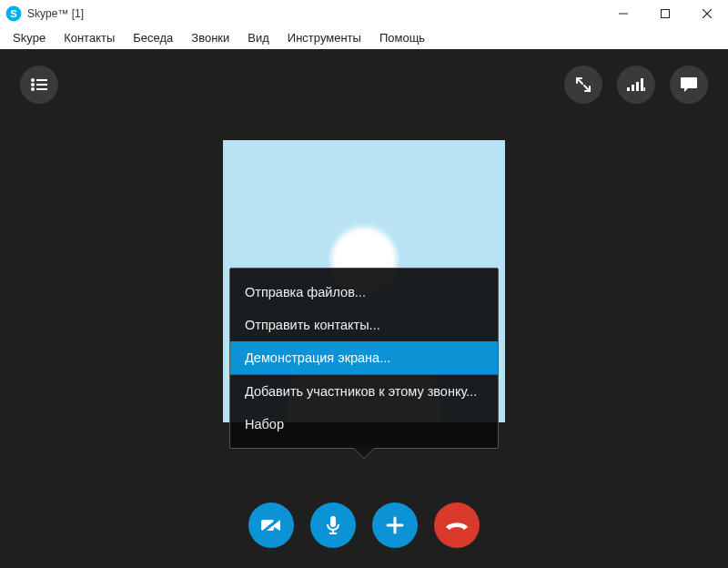 The width and height of the screenshot is (728, 568). I want to click on title-bar: S Skype™ [1], so click(364, 14).